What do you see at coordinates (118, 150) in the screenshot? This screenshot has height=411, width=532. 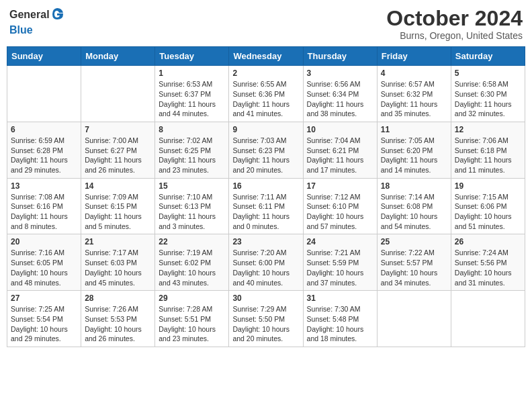 I see `calendar-cell: 7Sunrise: 7:00 AM Sunset: 6:27 PM Daylig…` at bounding box center [118, 150].